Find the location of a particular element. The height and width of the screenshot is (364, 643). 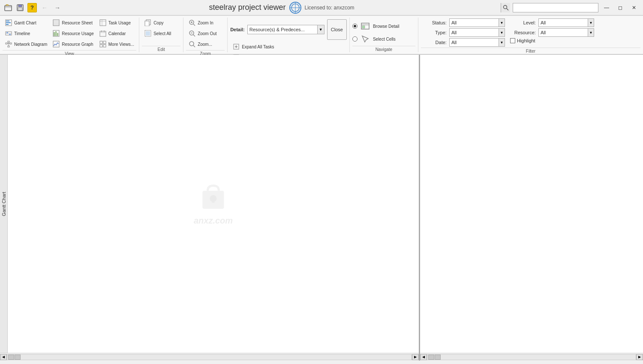

scroll-page-right-next is located at coordinates (438, 357).